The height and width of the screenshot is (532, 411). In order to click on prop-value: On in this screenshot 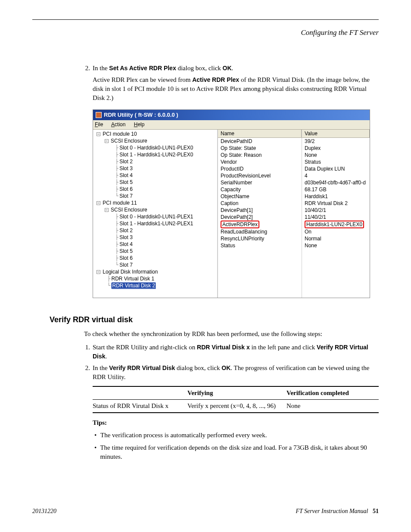, I will do `click(336, 232)`.